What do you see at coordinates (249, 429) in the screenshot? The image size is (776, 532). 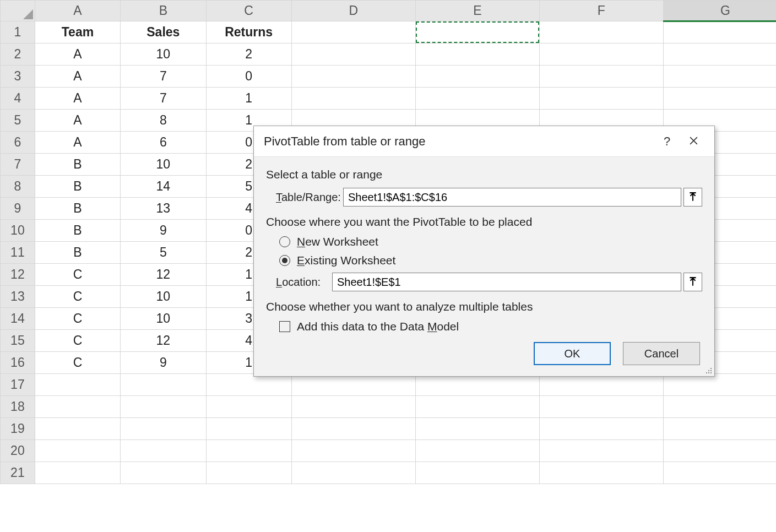 I see `cell-C19` at bounding box center [249, 429].